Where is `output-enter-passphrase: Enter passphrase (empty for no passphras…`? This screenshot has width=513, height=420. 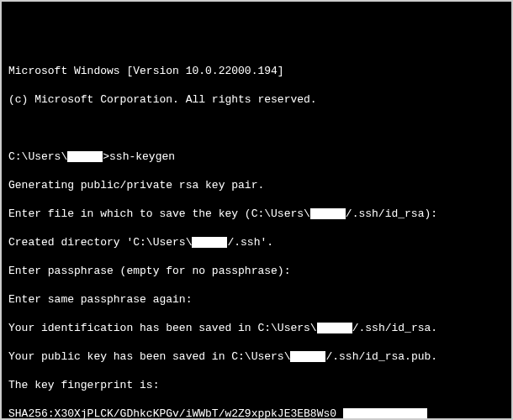
output-enter-passphrase: Enter passphrase (empty for no passphras… is located at coordinates (256, 270).